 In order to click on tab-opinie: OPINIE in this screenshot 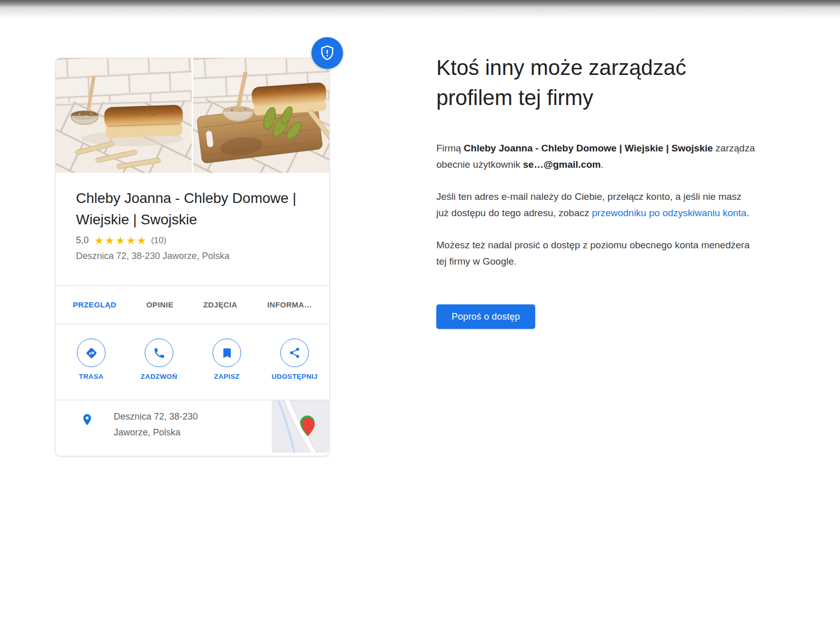, I will do `click(160, 305)`.